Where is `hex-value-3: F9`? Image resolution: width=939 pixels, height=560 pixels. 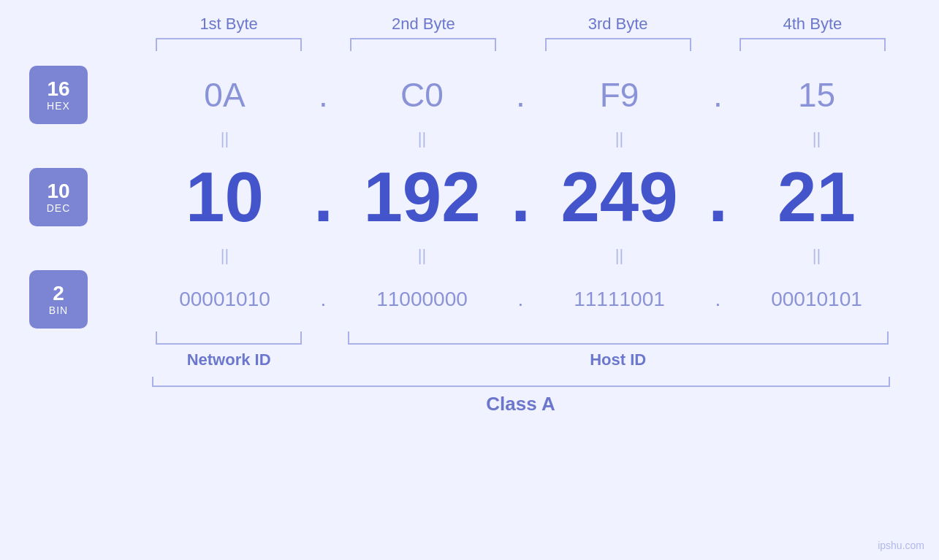
hex-value-3: F9 is located at coordinates (620, 95).